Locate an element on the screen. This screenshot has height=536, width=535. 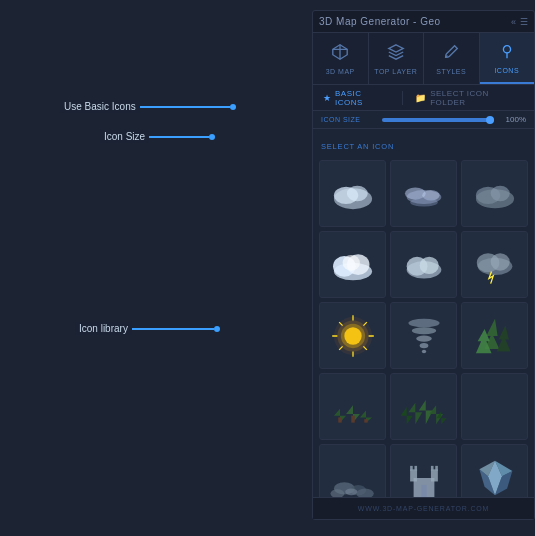
icon-cell-crystal is located at coordinates (494, 470).